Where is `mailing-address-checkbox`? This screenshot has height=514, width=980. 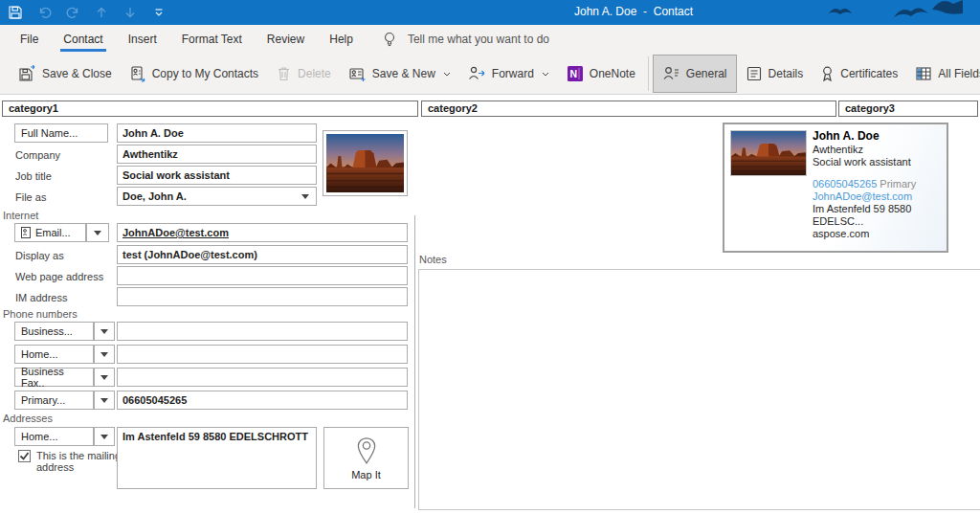 mailing-address-checkbox is located at coordinates (25, 456).